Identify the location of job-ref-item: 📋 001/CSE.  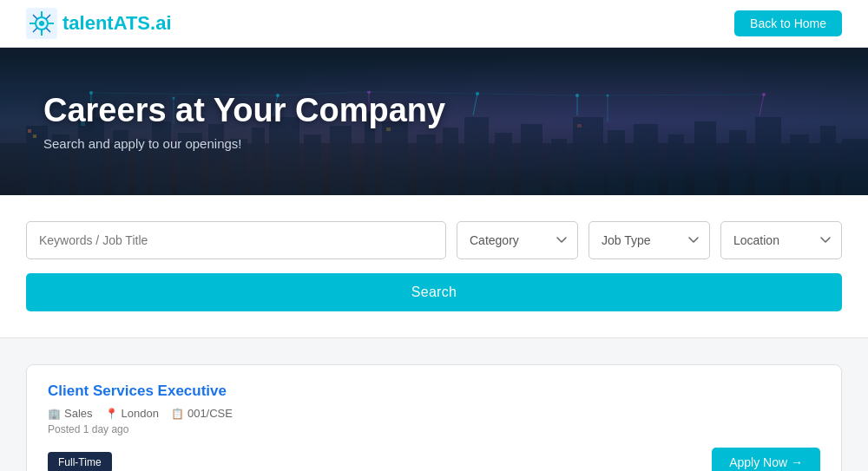
(201, 413).